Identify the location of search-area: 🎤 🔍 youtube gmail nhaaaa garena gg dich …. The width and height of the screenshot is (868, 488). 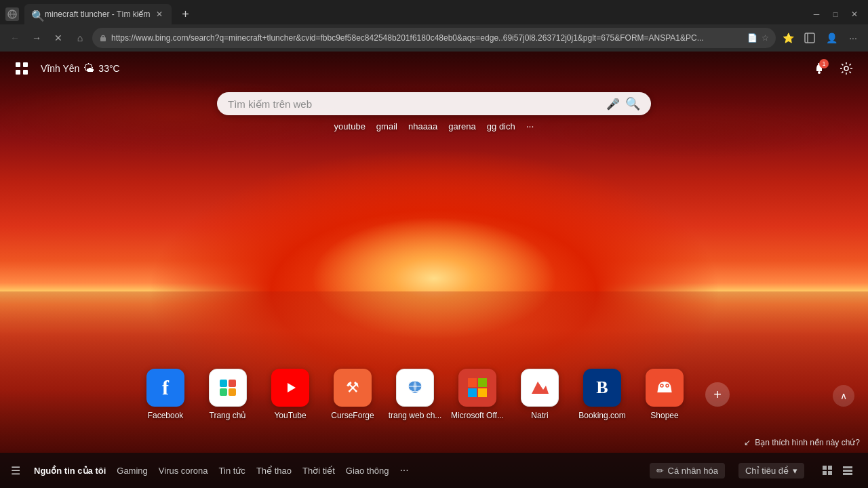
(434, 112).